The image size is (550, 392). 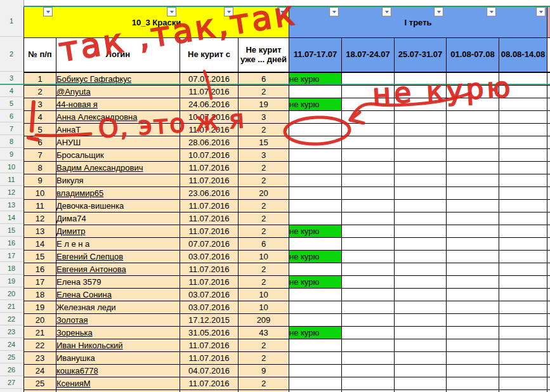 What do you see at coordinates (209, 308) in the screenshot?
I see `cell-quit-date: 03.07.2016` at bounding box center [209, 308].